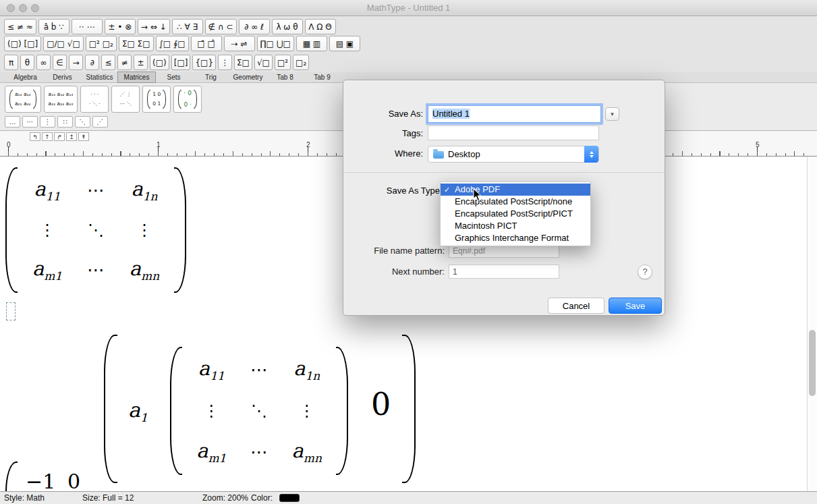  What do you see at coordinates (515, 202) in the screenshot?
I see `menu-item-eps-none: Encapsulated PostScript/none` at bounding box center [515, 202].